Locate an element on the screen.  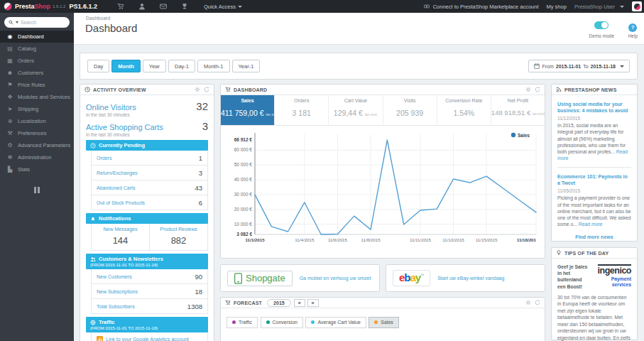
range-year-1-button: Year-1 is located at coordinates (246, 66).